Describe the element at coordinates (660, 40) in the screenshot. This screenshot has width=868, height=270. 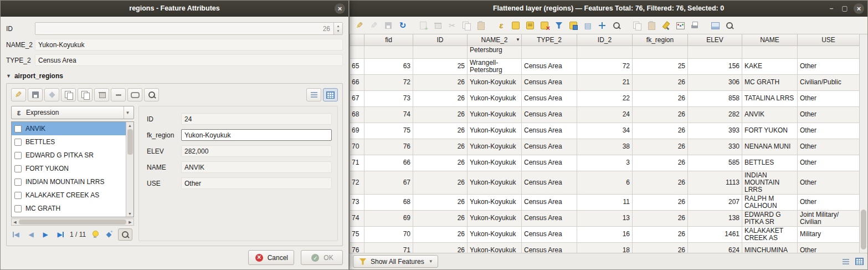
I see `column-header: fk_region` at that location.